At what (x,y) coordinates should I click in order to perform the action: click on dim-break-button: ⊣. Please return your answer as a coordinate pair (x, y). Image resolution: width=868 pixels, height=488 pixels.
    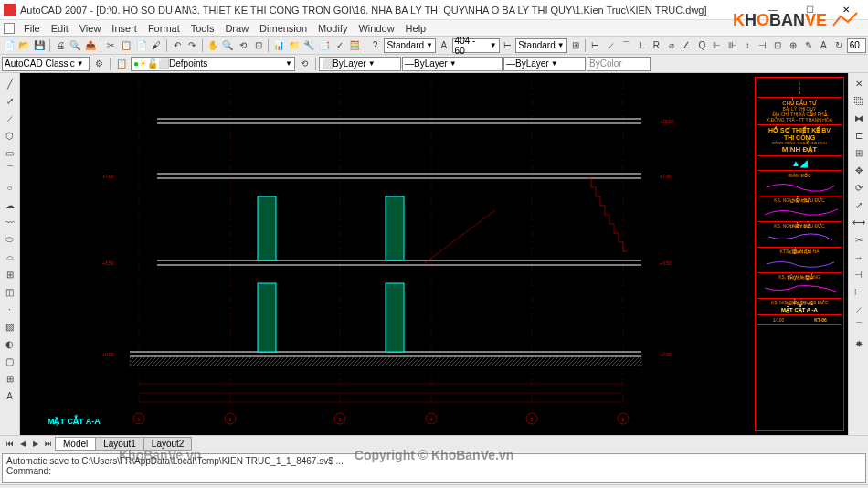
    Looking at the image, I should click on (763, 46).